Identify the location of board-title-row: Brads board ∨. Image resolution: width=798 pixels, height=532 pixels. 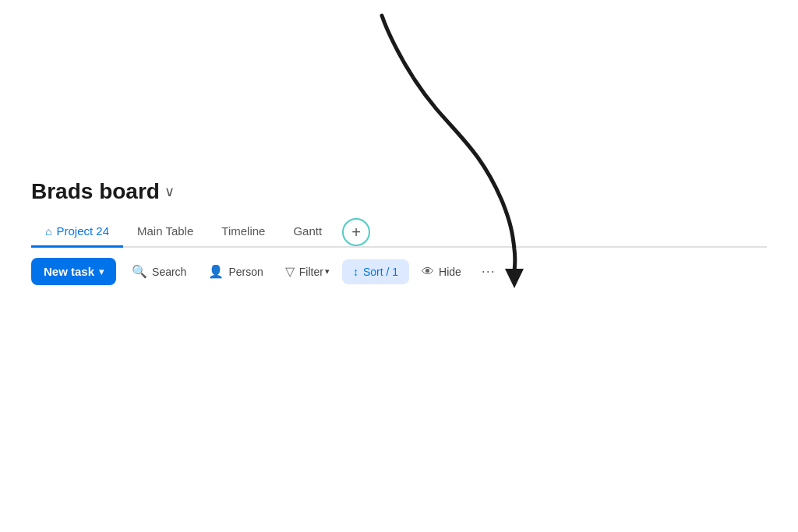
(399, 192).